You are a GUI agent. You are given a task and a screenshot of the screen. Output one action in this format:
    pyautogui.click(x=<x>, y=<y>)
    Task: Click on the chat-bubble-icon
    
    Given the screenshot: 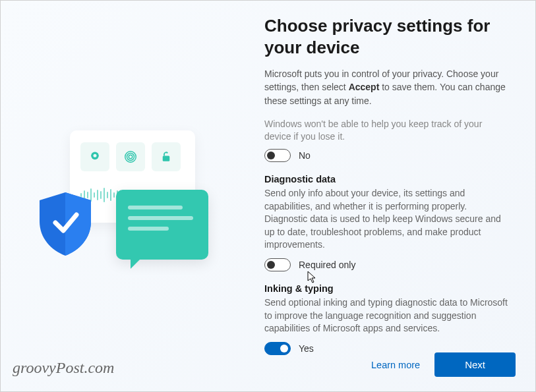 What is the action you would take?
    pyautogui.click(x=162, y=225)
    